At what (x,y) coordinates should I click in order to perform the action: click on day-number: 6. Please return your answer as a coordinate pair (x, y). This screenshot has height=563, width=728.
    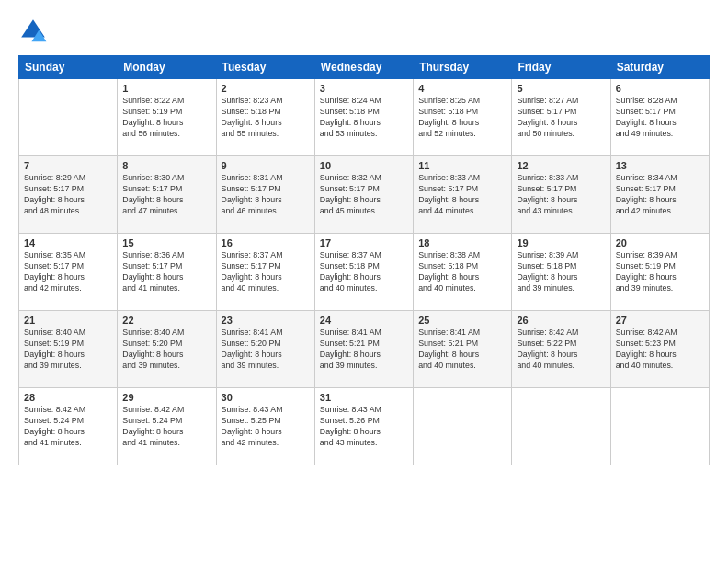
    Looking at the image, I should click on (660, 88).